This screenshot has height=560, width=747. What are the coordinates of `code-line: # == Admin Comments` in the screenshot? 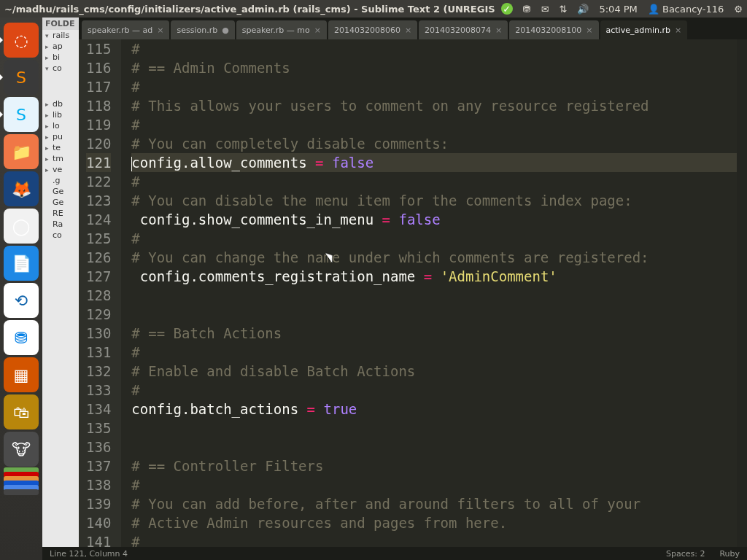 It's located at (439, 68).